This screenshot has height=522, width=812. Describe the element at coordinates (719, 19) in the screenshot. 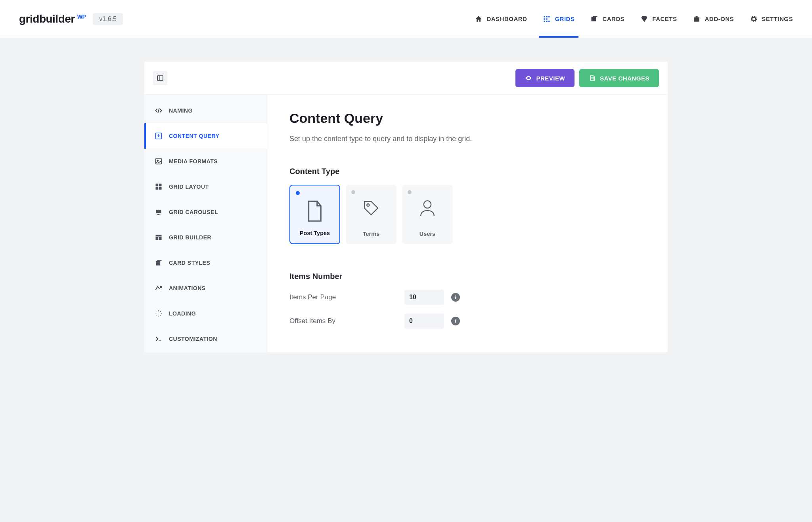

I see `nav-label: ADD-ONS` at that location.